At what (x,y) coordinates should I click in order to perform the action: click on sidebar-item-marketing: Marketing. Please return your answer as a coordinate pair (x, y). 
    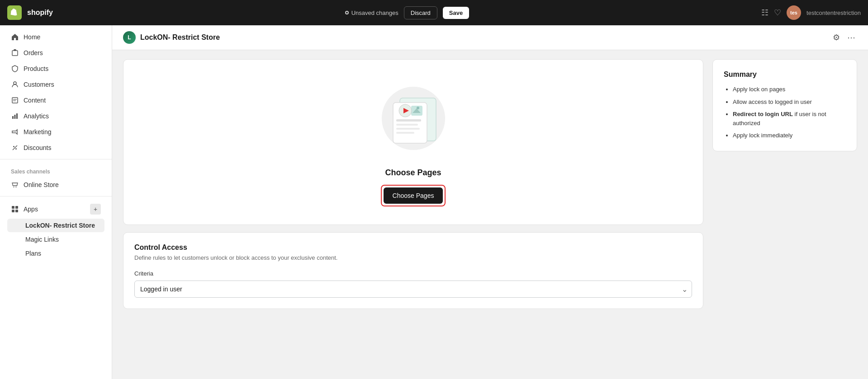
    Looking at the image, I should click on (56, 132).